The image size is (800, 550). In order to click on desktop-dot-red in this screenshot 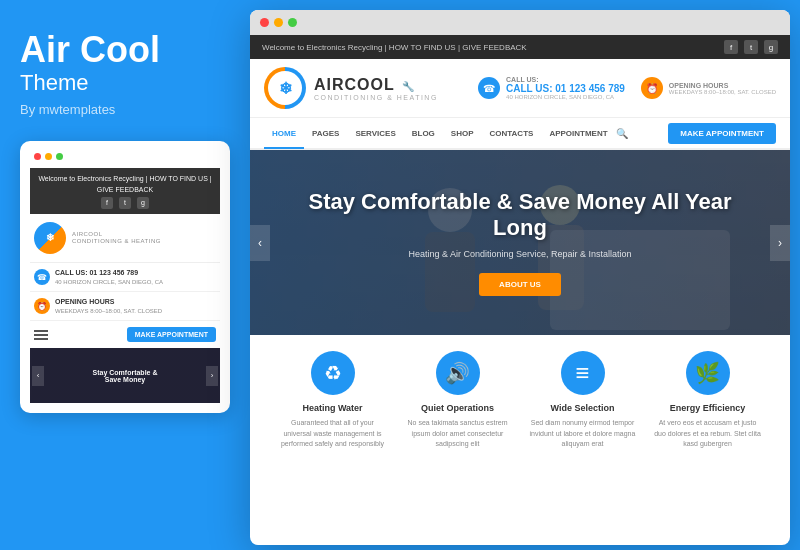, I will do `click(264, 22)`.